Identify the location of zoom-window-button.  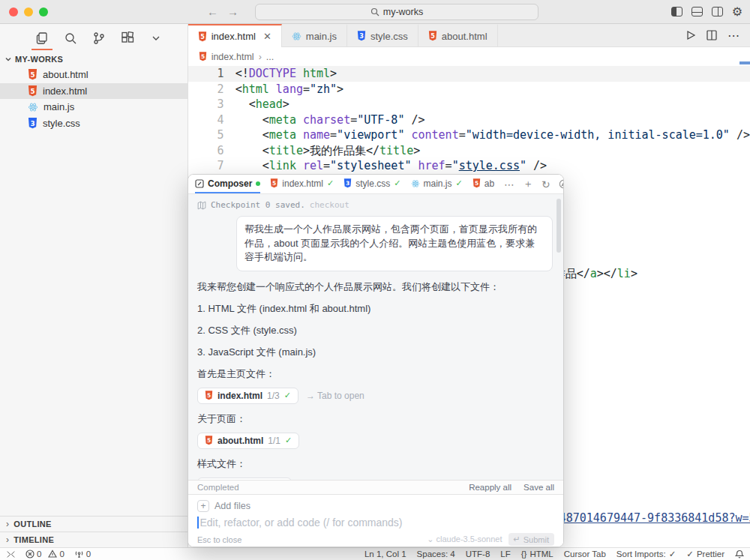
(44, 12).